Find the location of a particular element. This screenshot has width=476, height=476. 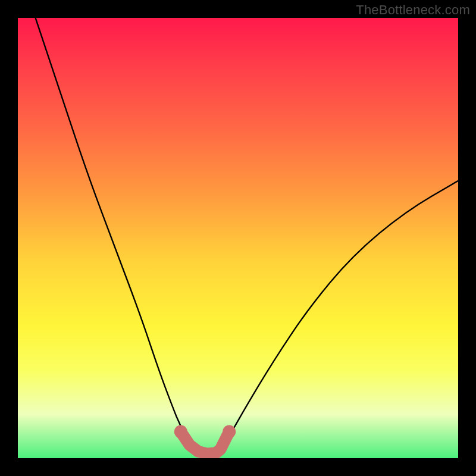

marker-path is located at coordinates (205, 443).